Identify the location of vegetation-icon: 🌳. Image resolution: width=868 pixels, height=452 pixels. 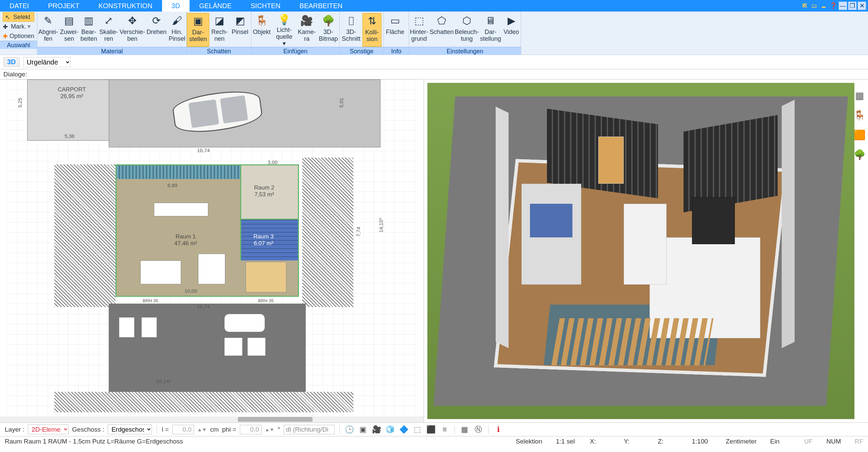
(860, 155).